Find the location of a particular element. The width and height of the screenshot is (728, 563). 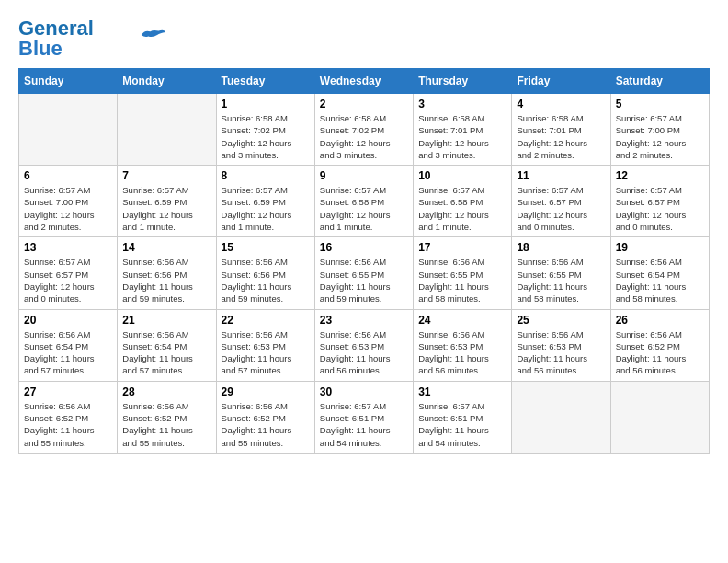

day-number: 23 is located at coordinates (364, 320).